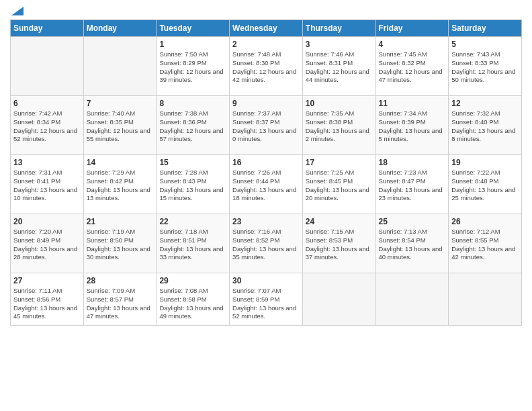 The width and height of the screenshot is (532, 411). What do you see at coordinates (412, 126) in the screenshot?
I see `calendar-cell: 11Sunrise: 7:34 AM Sunset: 8:39 PM Dayli…` at bounding box center [412, 126].